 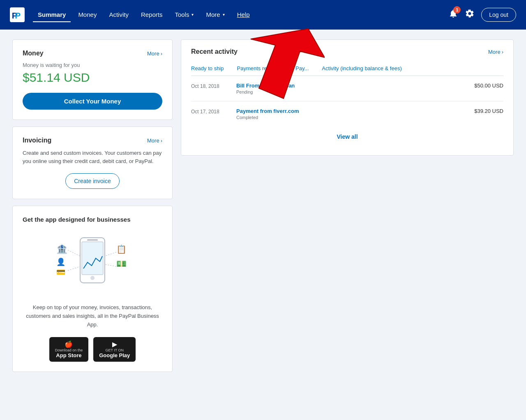 What do you see at coordinates (92, 316) in the screenshot?
I see `app-description: Keep on top of your money, invoices, tra…` at bounding box center [92, 316].